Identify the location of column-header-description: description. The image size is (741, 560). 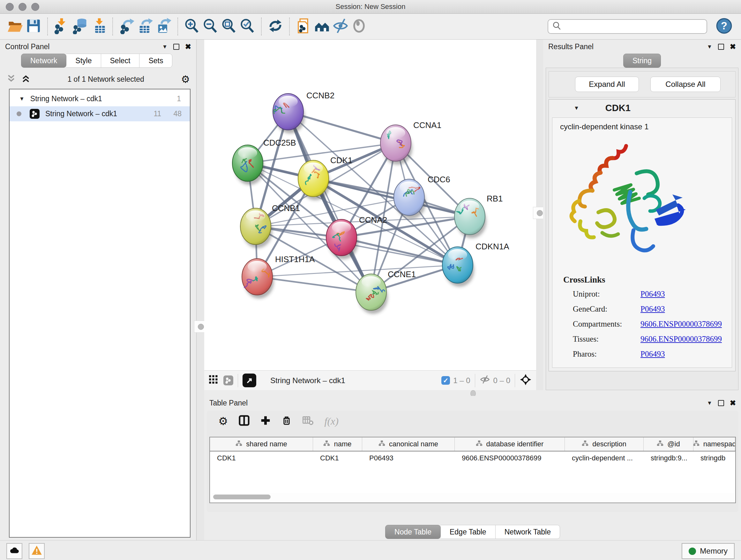
(604, 444).